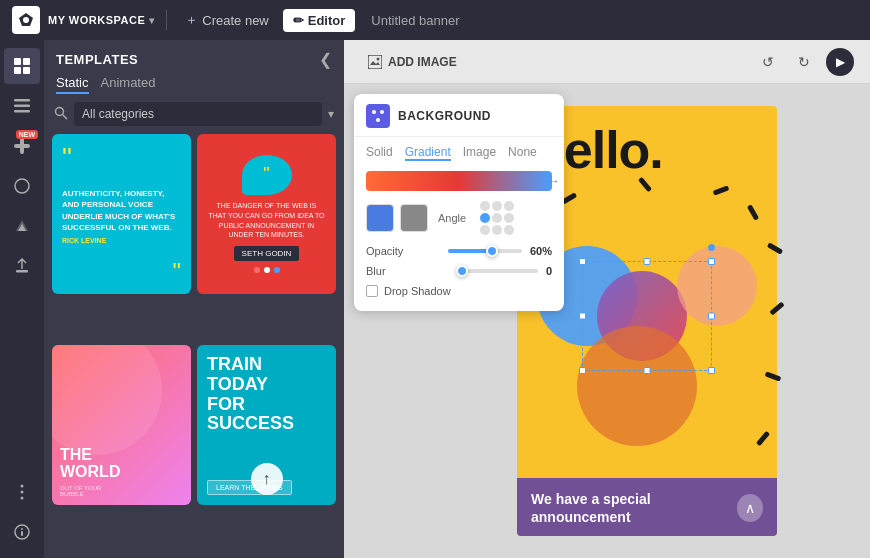 The image size is (870, 558). What do you see at coordinates (541, 251) in the screenshot?
I see `opacity-value: 60%` at bounding box center [541, 251].